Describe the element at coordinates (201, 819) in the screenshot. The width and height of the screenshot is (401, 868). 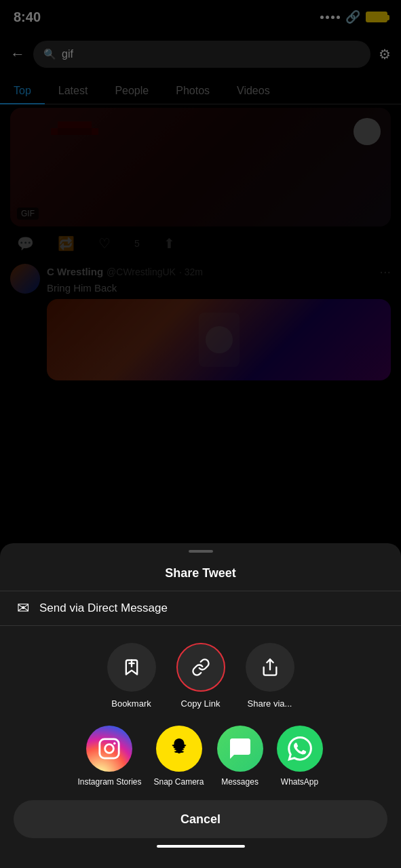
I see `cancel-label: Cancel` at that location.